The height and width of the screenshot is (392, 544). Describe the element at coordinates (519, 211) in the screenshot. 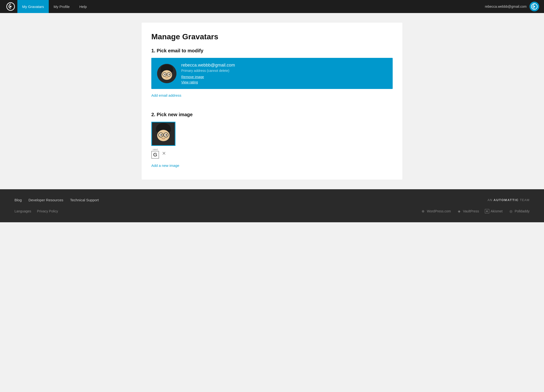

I see `partner-polldaddy: ◎ Polldaddy` at that location.